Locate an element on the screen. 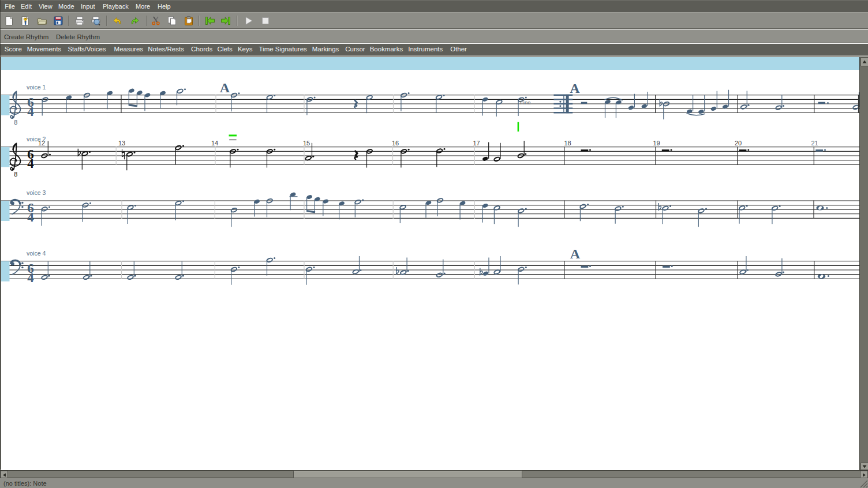  svg-text: voice 4 is located at coordinates (36, 253).